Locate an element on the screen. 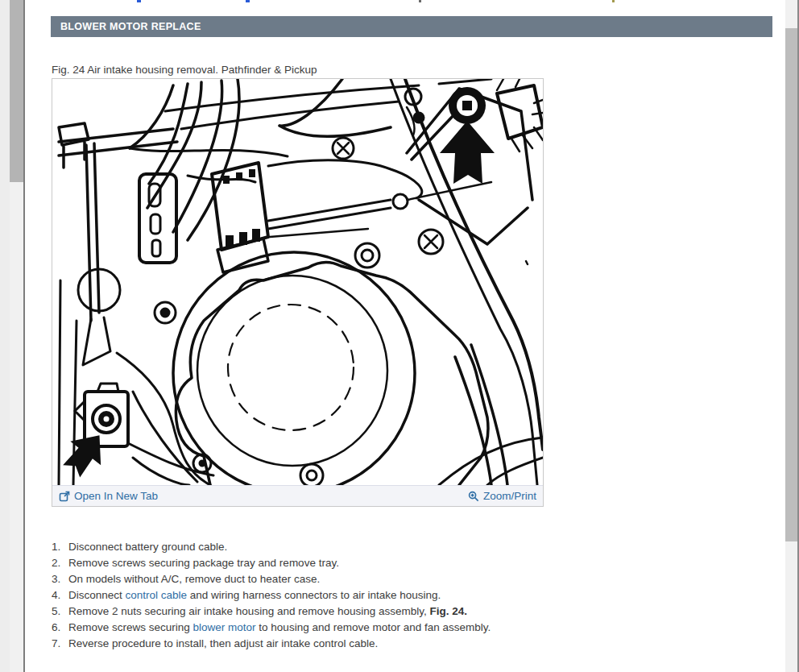 Image resolution: width=799 pixels, height=672 pixels. step-number: 3. is located at coordinates (60, 579).